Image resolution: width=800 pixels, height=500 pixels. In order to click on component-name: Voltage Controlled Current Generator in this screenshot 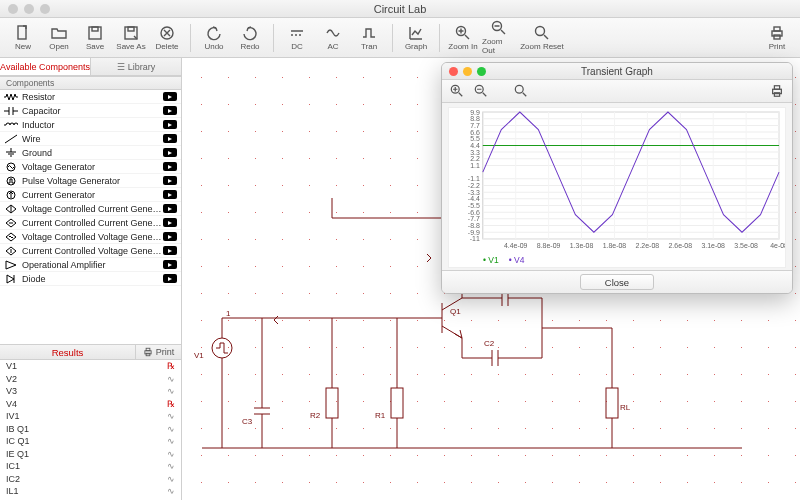, I will do `click(92, 209)`.